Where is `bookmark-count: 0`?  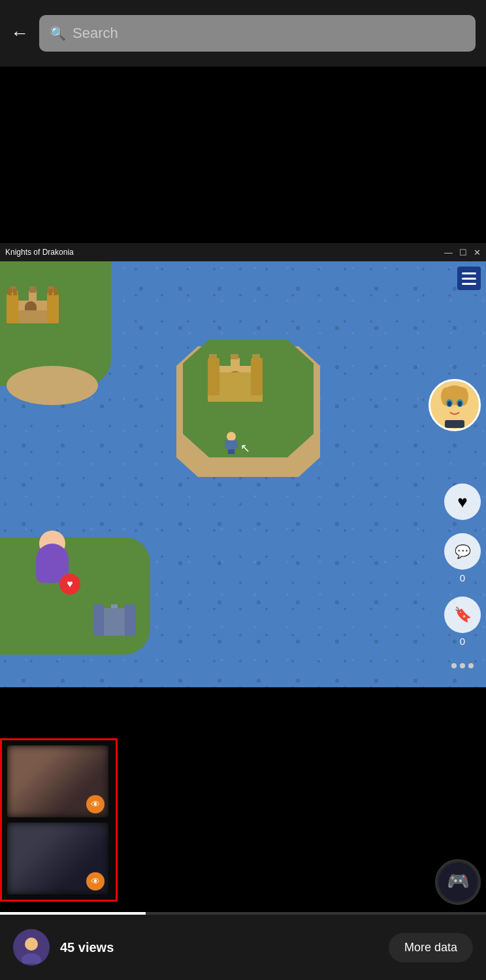
bookmark-count: 0 is located at coordinates (462, 642).